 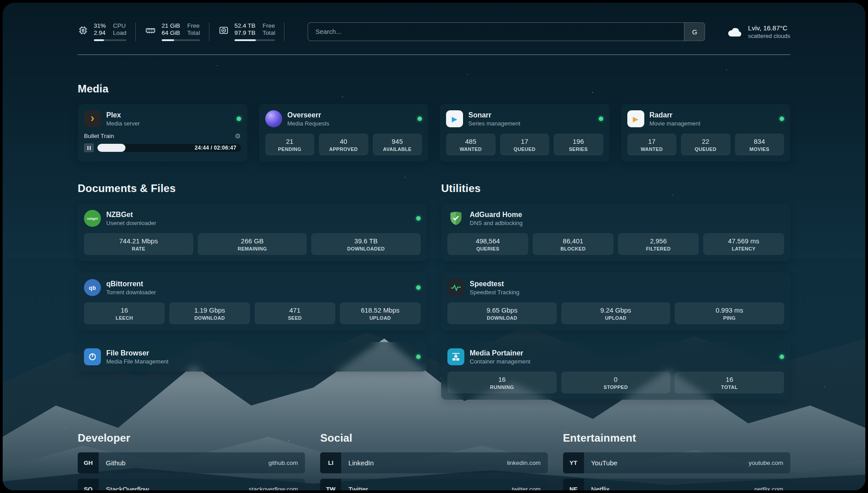 What do you see at coordinates (677, 438) in the screenshot?
I see `section-title-entertainment: Entertainment` at bounding box center [677, 438].